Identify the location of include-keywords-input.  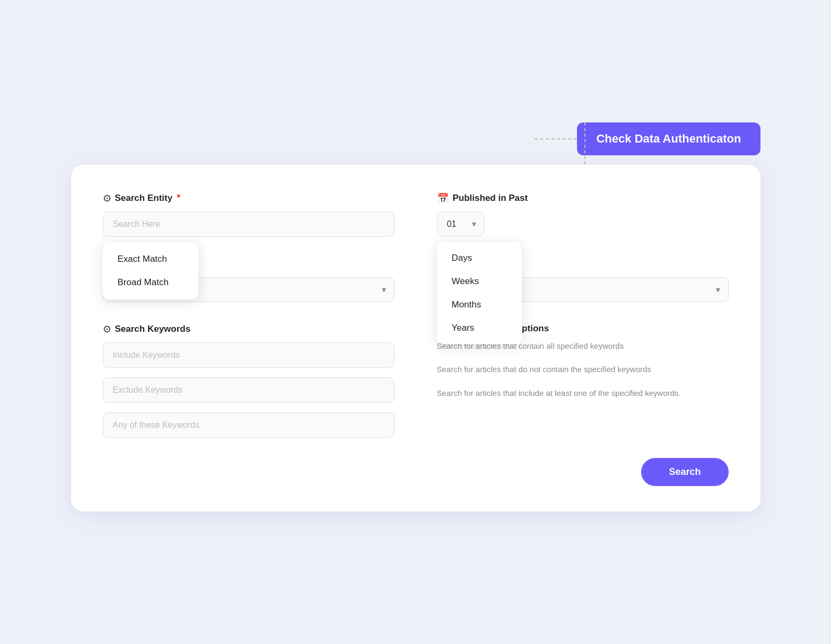
(249, 355).